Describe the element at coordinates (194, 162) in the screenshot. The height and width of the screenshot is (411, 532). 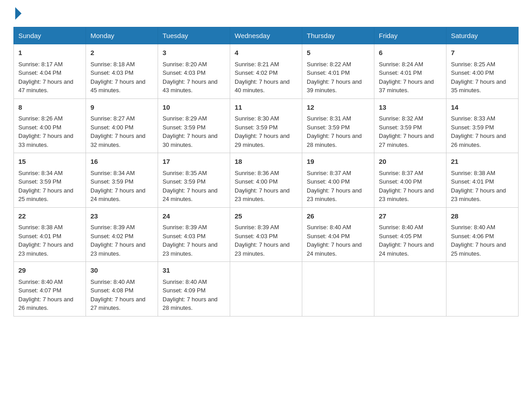
I see `day-number: 17` at that location.